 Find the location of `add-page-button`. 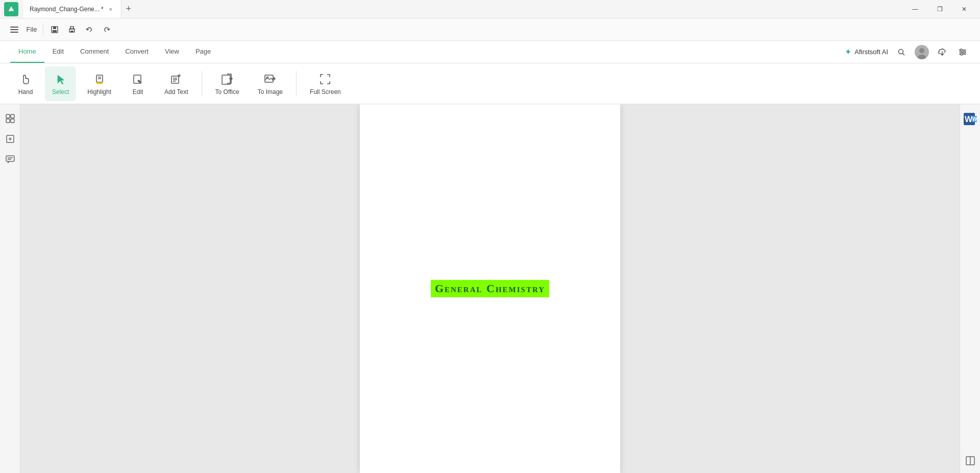

add-page-button is located at coordinates (10, 139).